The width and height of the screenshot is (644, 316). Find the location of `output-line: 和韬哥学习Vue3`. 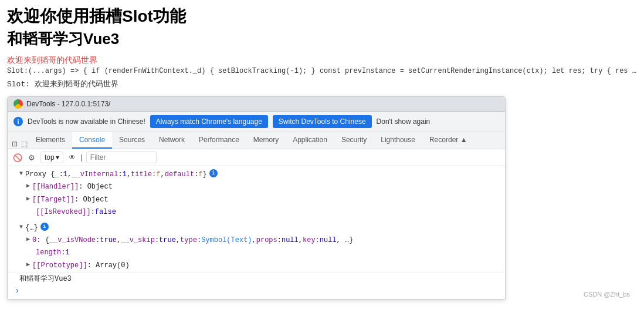

output-line: 和韬哥学习Vue3 is located at coordinates (256, 278).